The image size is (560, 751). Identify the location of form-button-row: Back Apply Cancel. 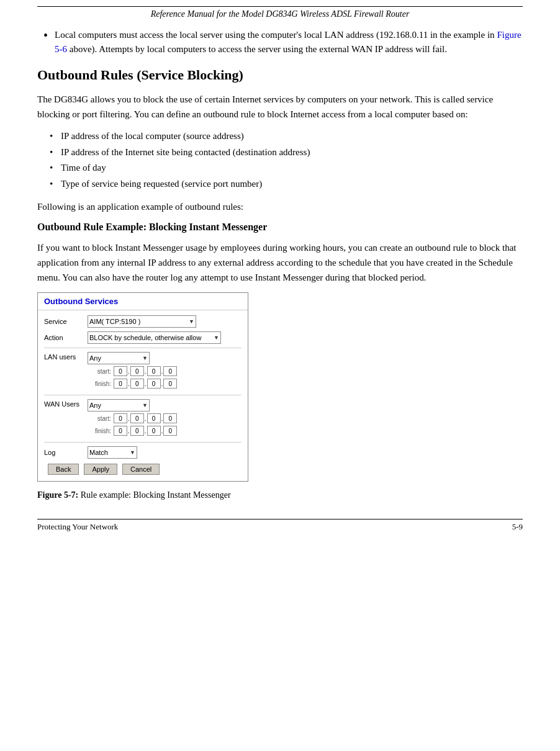
(143, 469).